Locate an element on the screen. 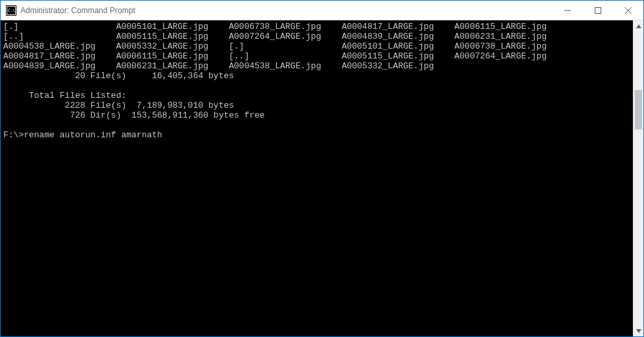 This screenshot has width=644, height=337. terminal-line: [.] A0005101_LARGE.jpg A0006738_LARGE.jp… is located at coordinates (317, 26).